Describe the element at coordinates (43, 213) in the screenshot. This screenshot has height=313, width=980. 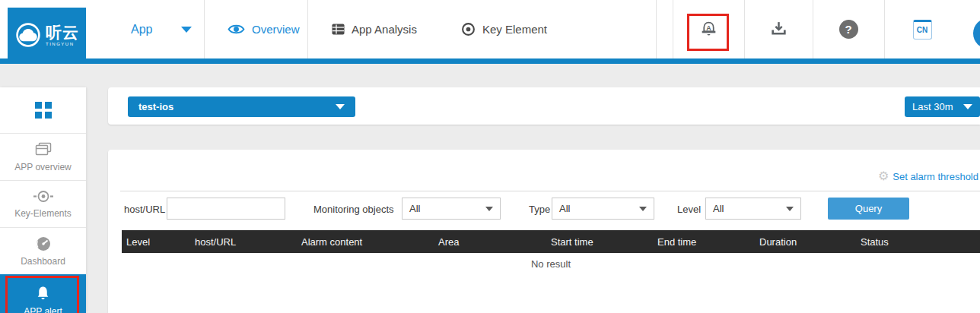
I see `sidebar-item-label: Key-Elements` at that location.